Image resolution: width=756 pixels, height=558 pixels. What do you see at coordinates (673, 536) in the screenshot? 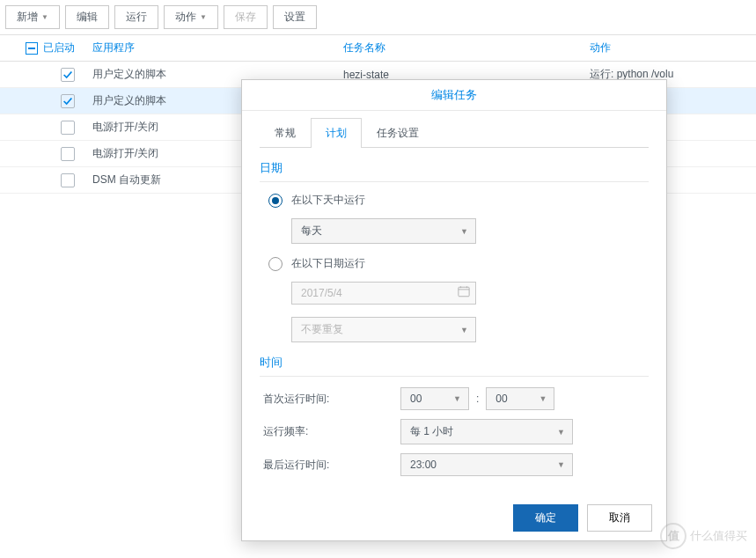
I see `watermark-icon: 值` at bounding box center [673, 536].